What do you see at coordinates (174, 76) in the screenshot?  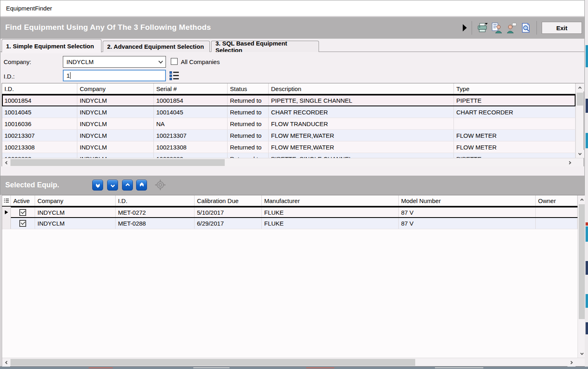 I see `id-list-icon` at bounding box center [174, 76].